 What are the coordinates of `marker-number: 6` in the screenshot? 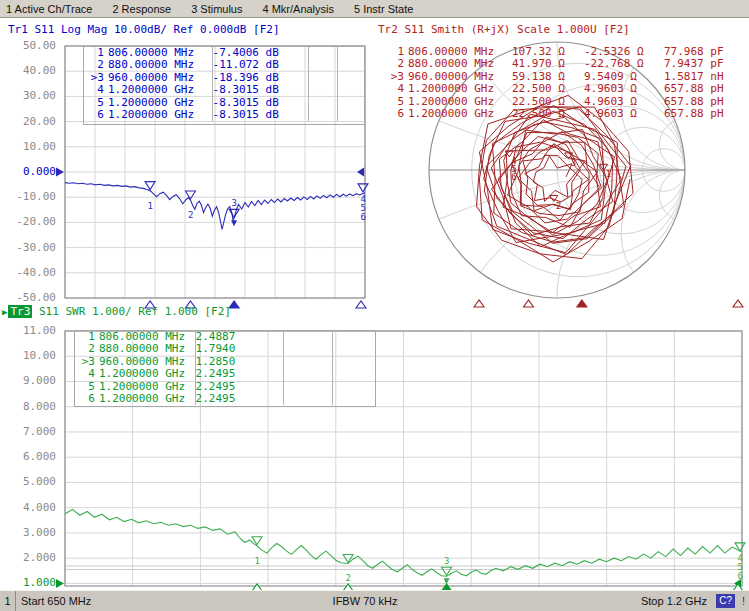 It's located at (396, 114).